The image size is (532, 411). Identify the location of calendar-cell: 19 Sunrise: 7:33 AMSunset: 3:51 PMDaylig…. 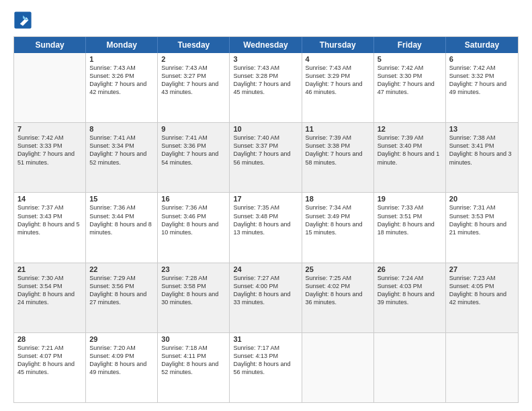
(410, 227).